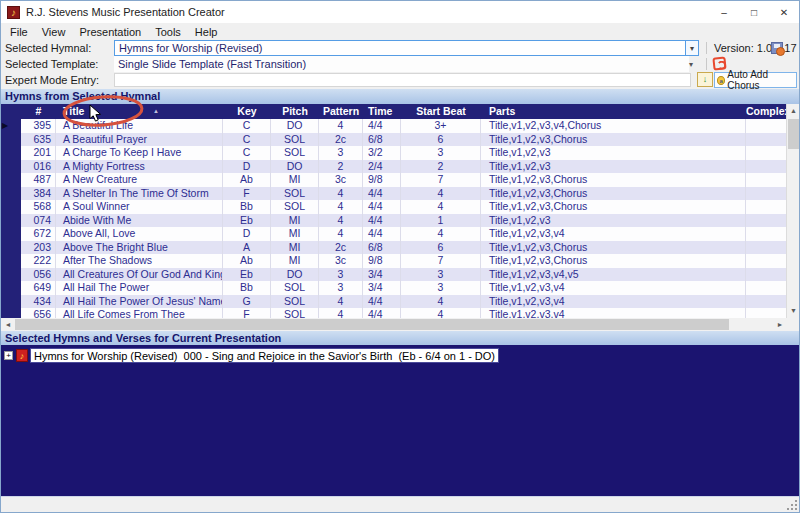  Describe the element at coordinates (614, 167) in the screenshot. I see `cell-parts: Title,v1,v2,v3` at that location.